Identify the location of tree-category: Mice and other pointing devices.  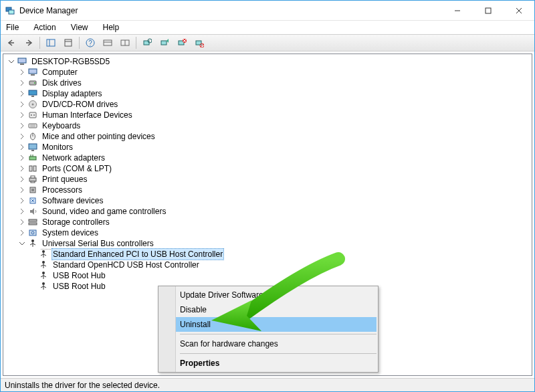
(269, 136).